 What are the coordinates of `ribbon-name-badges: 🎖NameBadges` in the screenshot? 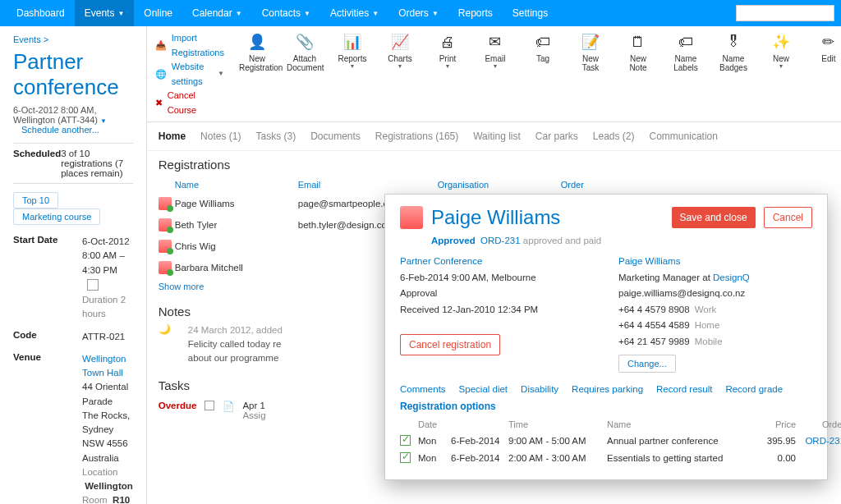 It's located at (733, 52).